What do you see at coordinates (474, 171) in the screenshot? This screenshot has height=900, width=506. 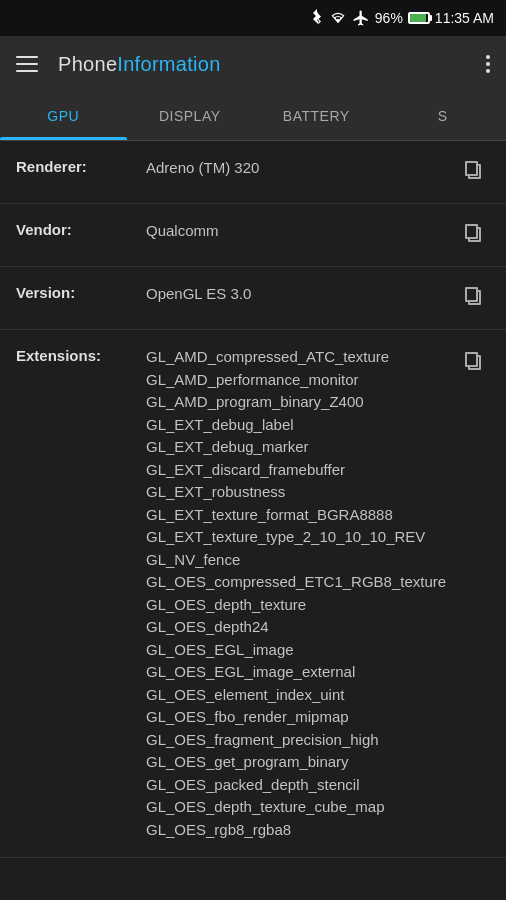 I see `renderer-copy-button` at bounding box center [474, 171].